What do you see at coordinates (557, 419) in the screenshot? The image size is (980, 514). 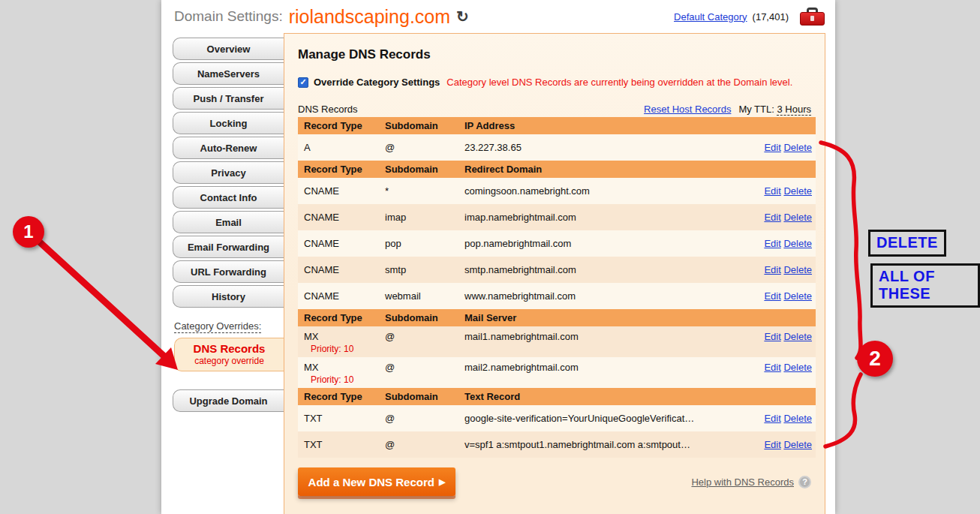 I see `table-row: TXT @ google-site-verification=YourUniqu…` at bounding box center [557, 419].